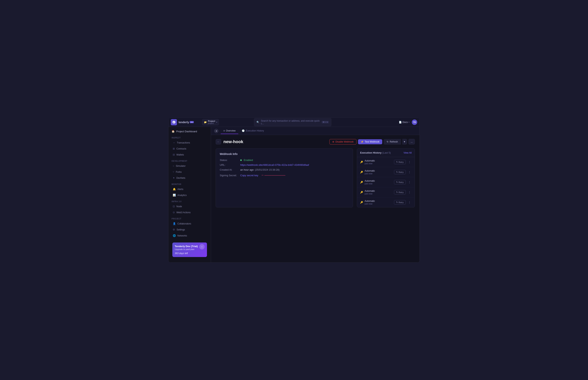 Image resolution: width=588 pixels, height=380 pixels. I want to click on trial-title: Tenderly Dev (Trial), so click(186, 246).